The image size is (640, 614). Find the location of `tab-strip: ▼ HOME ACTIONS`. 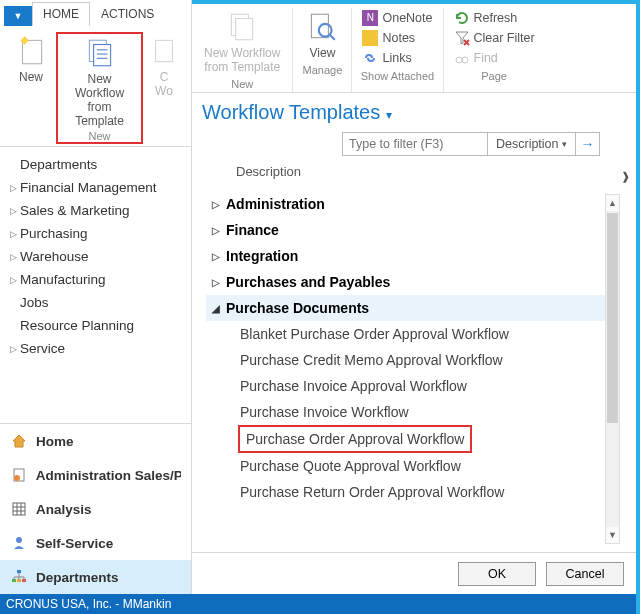

tab-strip: ▼ HOME ACTIONS is located at coordinates (96, 13).